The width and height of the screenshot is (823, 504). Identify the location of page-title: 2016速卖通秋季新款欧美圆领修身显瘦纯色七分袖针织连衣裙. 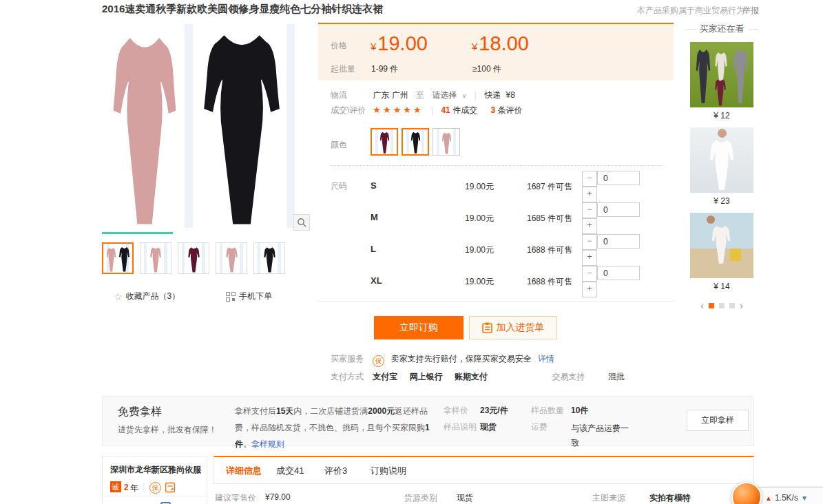
(242, 10).